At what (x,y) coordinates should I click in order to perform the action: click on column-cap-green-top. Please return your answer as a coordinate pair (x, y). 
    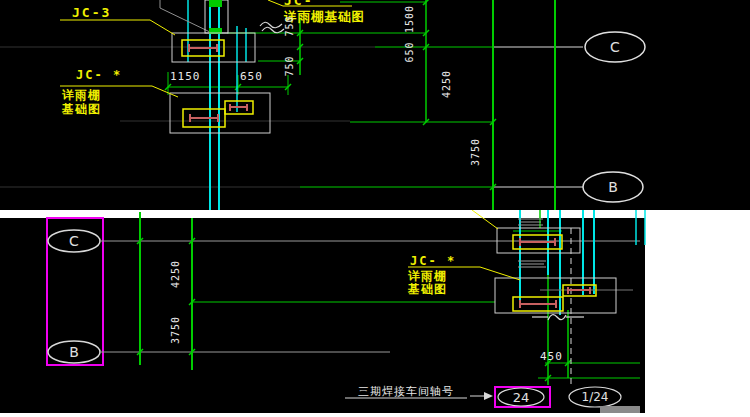
    Looking at the image, I should click on (216, 4).